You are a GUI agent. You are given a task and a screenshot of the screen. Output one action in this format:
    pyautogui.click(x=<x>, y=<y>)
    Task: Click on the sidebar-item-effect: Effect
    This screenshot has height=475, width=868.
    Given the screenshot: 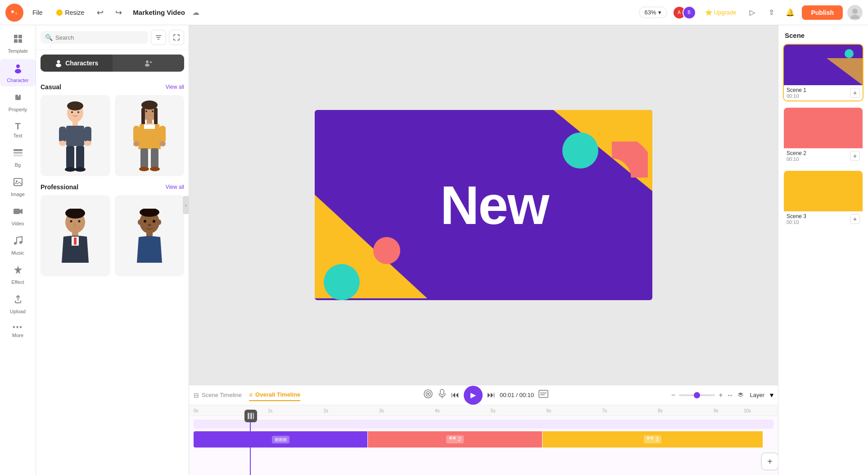 What is the action you would take?
    pyautogui.click(x=18, y=275)
    